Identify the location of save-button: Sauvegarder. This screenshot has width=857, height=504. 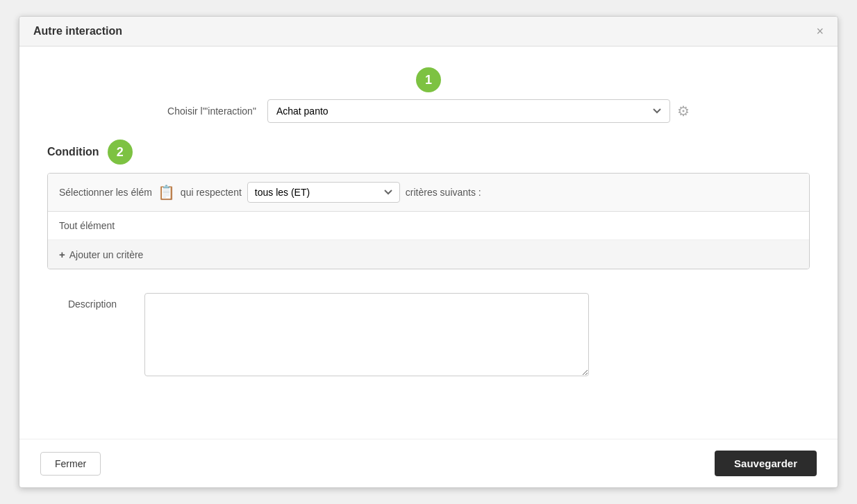
(765, 464).